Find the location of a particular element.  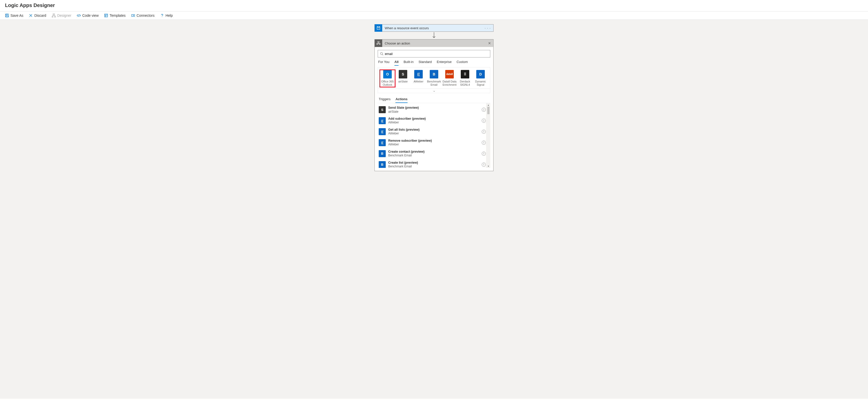

connector-label: Data8 Data Enrichment is located at coordinates (450, 83).